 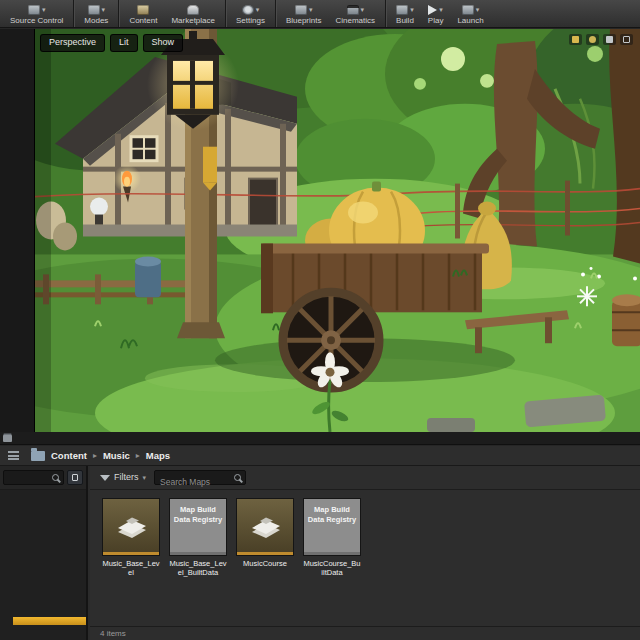 I want to click on toolbar-item-settings: ▾ Settings, so click(x=250, y=14).